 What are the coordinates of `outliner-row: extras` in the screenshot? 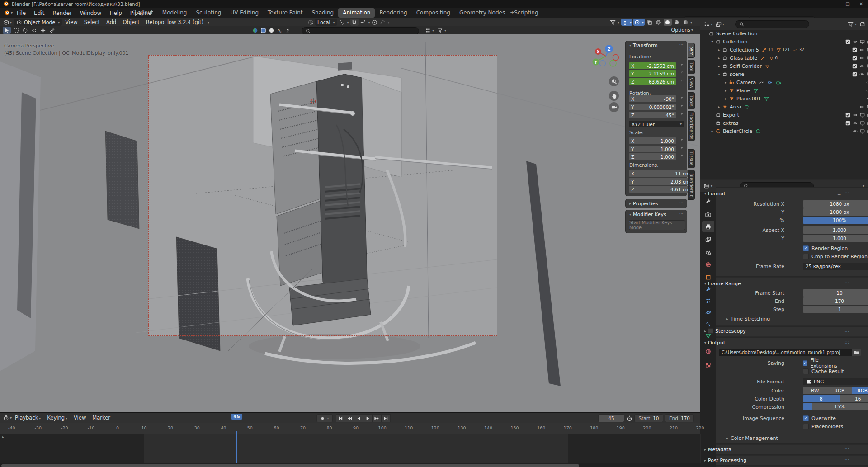 It's located at (784, 123).